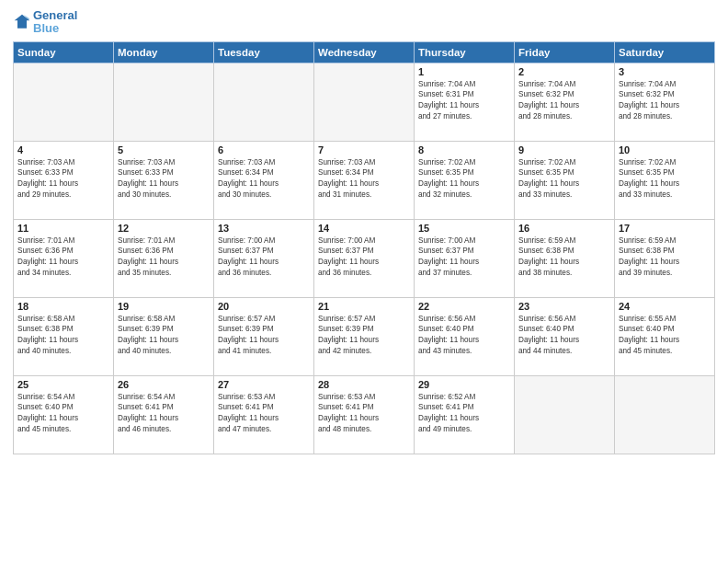 The width and height of the screenshot is (728, 563). Describe the element at coordinates (164, 336) in the screenshot. I see `day-info: Sunrise: 6:58 AMSunset: 6:39 PMDaylight:…` at that location.